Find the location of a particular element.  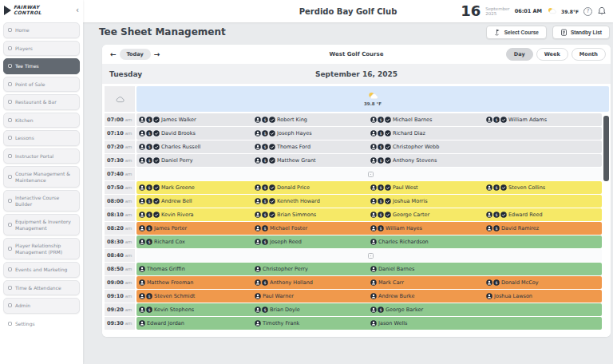

sheet-scrollbar-thumb is located at coordinates (607, 148).